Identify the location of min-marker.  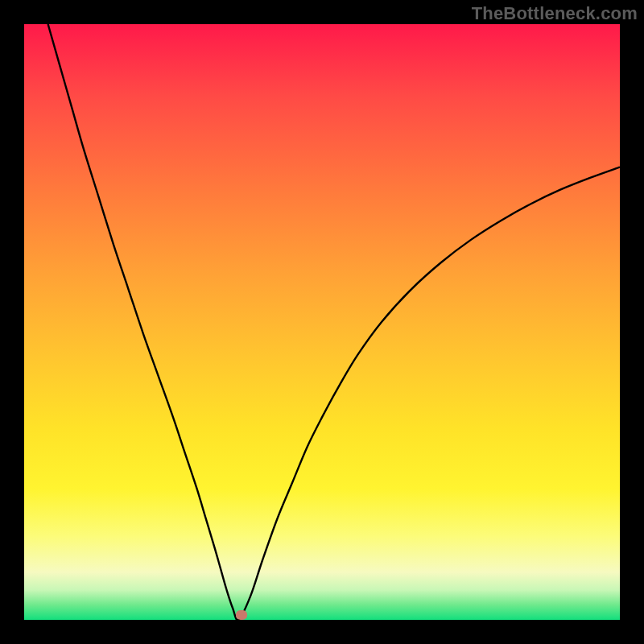
(242, 615).